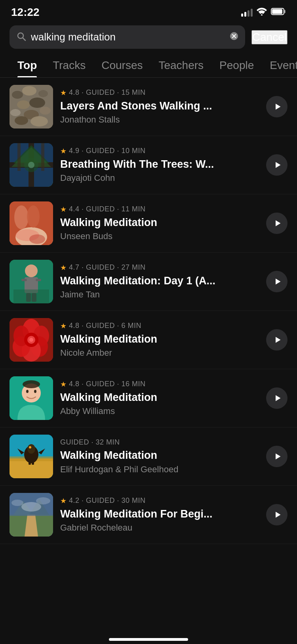 Image resolution: width=297 pixels, height=644 pixels. I want to click on track-title: Walking Meditation For Begi..., so click(160, 514).